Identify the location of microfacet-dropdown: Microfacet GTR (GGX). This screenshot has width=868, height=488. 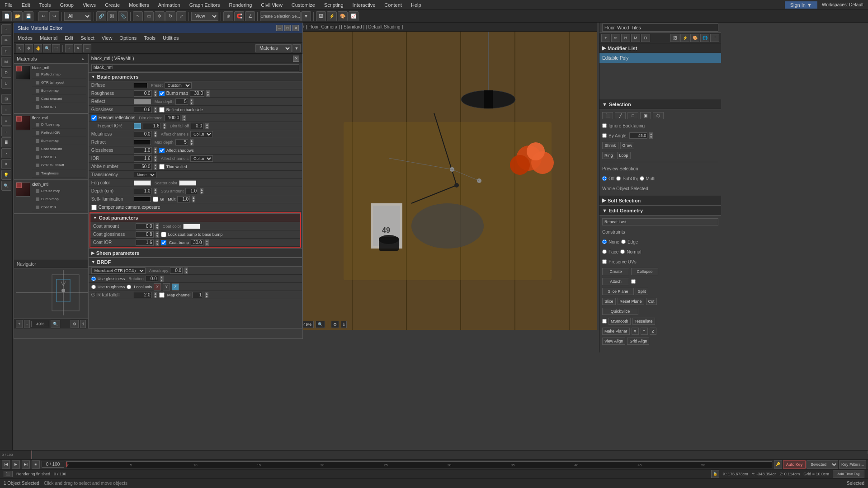
(118, 271).